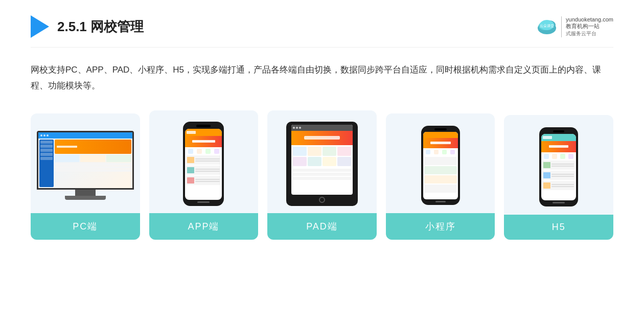 Image resolution: width=644 pixels, height=322 pixels. I want to click on card-pad-label: PAD端, so click(322, 226).